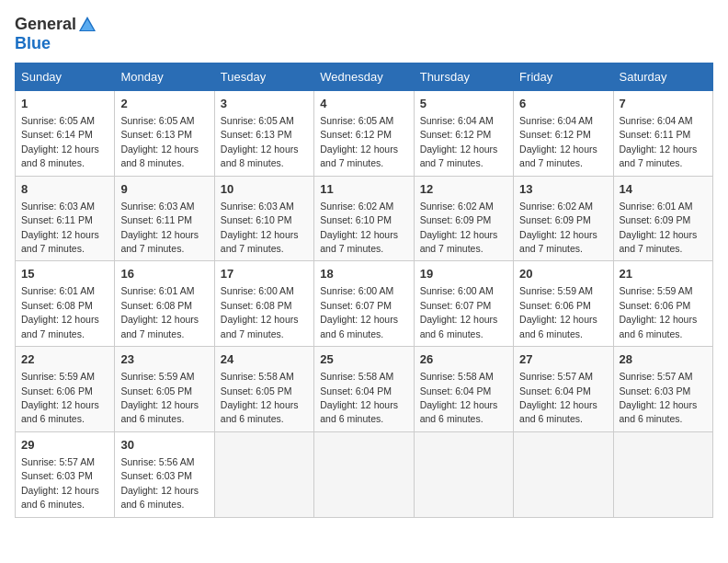 The width and height of the screenshot is (728, 563). I want to click on calendar-cell: 11Sunrise: 6:02 AMSunset: 6:10 PMDayligh…, so click(364, 219).